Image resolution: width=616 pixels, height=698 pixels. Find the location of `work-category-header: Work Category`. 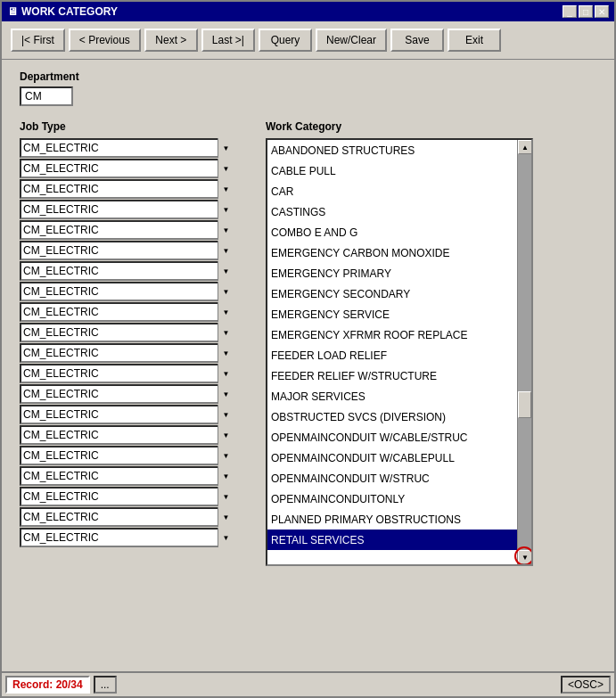

work-category-header: Work Category is located at coordinates (431, 127).